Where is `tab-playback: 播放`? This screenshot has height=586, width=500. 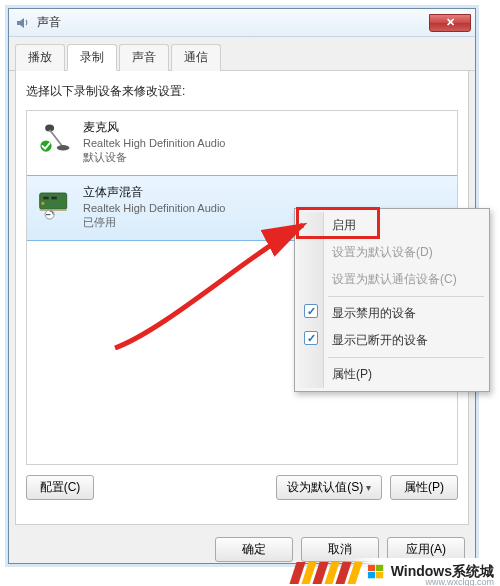 tab-playback: 播放 is located at coordinates (40, 58).